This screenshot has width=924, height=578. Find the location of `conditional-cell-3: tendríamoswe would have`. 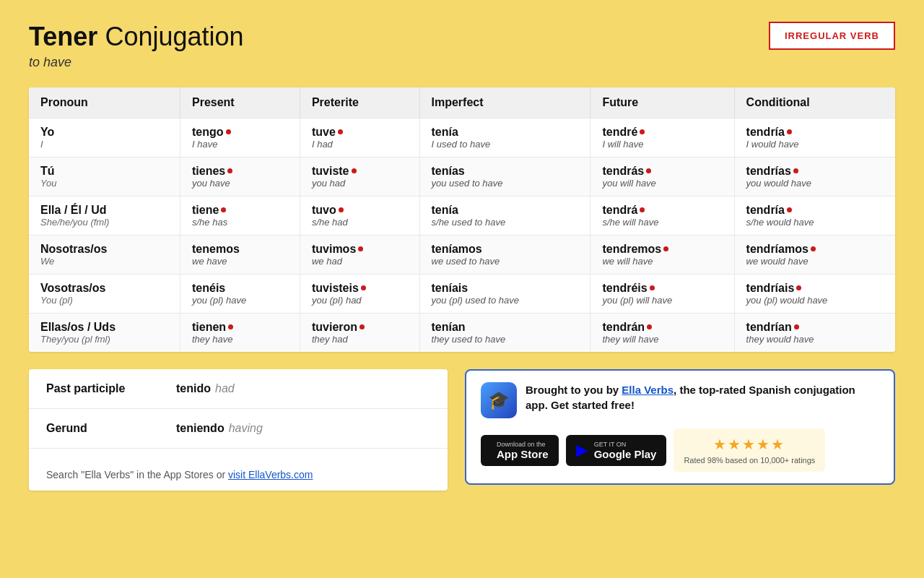

conditional-cell-3: tendríamoswe would have is located at coordinates (814, 255).